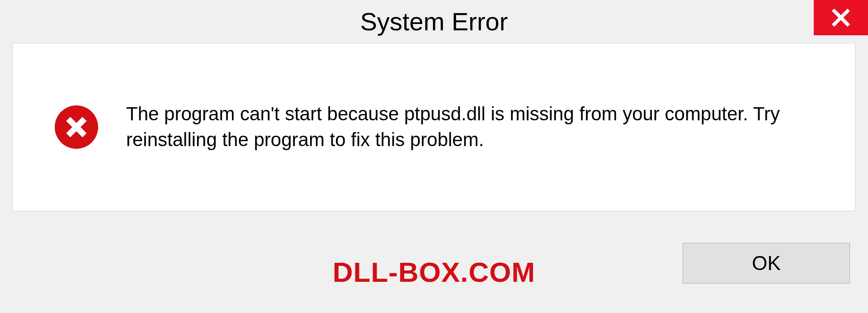 This screenshot has height=313, width=868. What do you see at coordinates (766, 263) in the screenshot?
I see `ok-button: OK` at bounding box center [766, 263].